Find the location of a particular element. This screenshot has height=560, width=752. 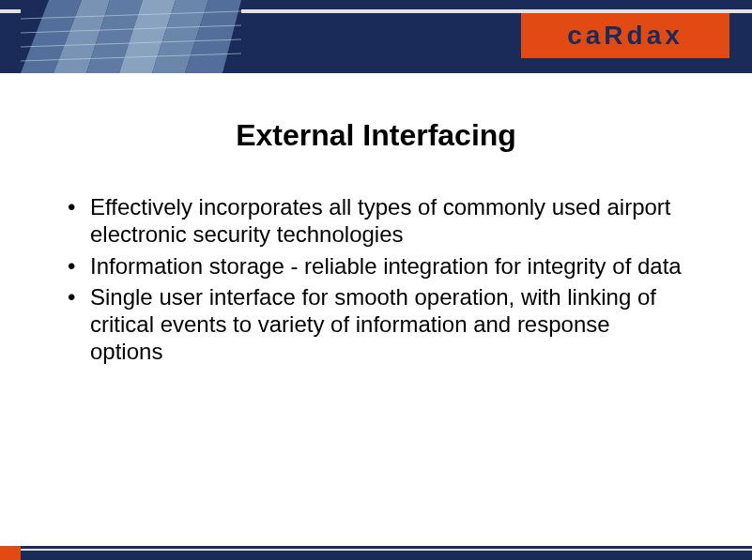

list-item: Single user interface for smooth operati… is located at coordinates (374, 325).